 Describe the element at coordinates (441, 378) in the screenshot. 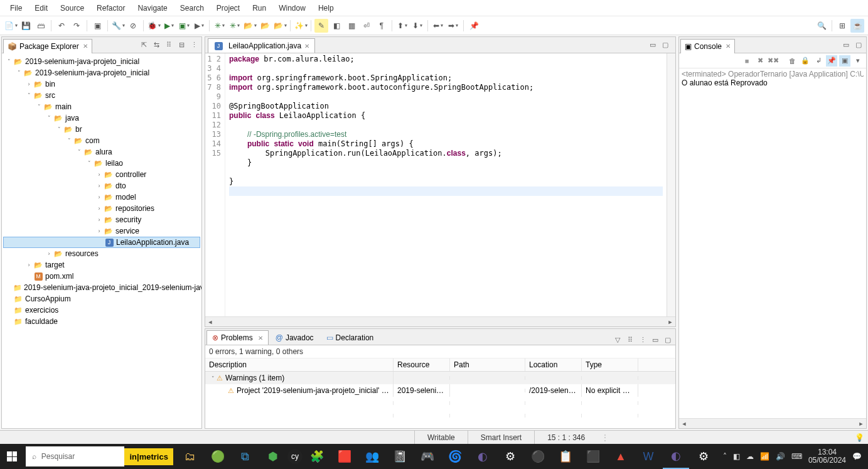

I see `problems-group-warnings: ˅Warnings (1 item)` at that location.